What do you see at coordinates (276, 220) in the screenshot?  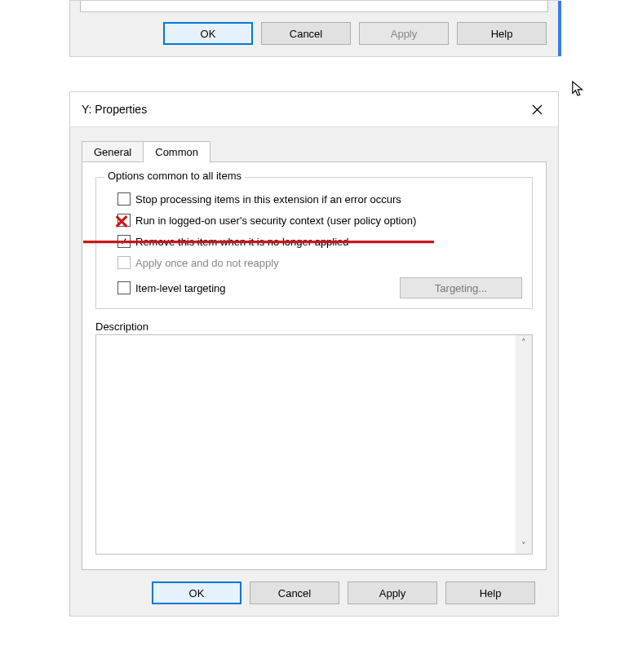 I see `label-run-logged-on: Run in logged-on user's security context…` at bounding box center [276, 220].